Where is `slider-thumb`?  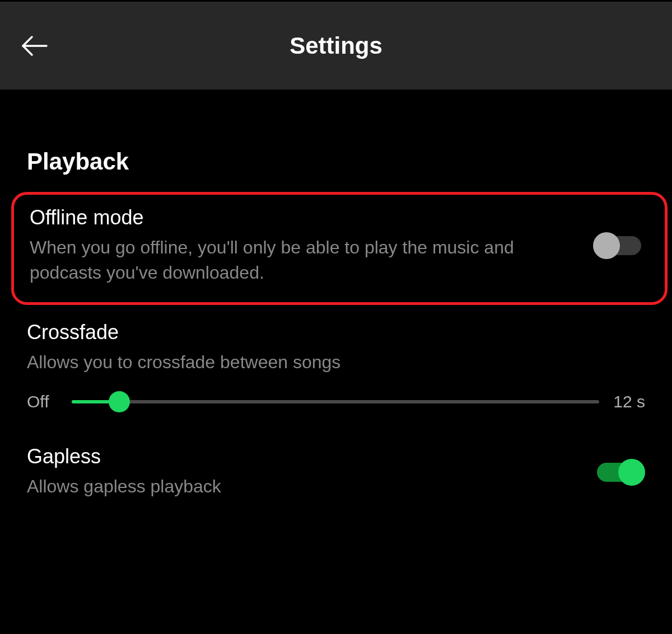 slider-thumb is located at coordinates (119, 402).